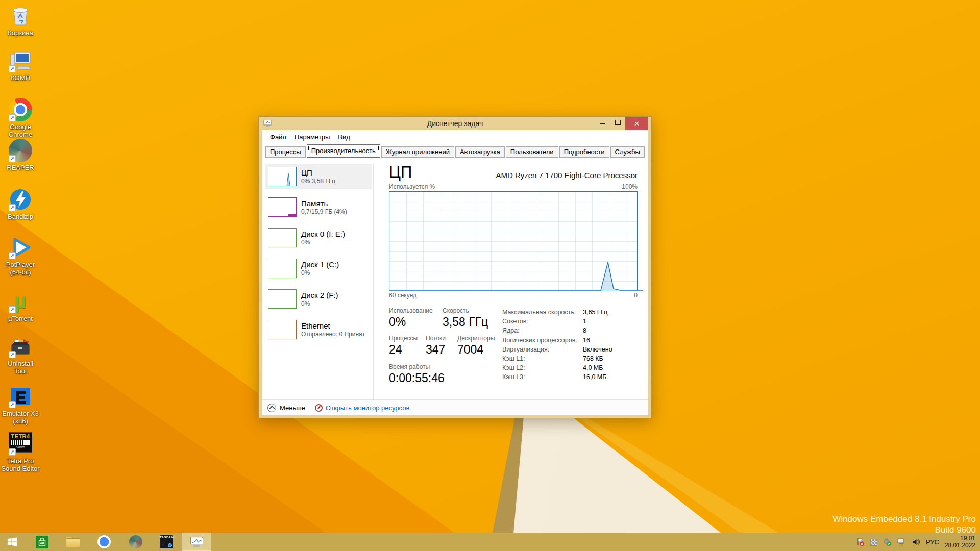 The image size is (980, 551). Describe the element at coordinates (543, 331) in the screenshot. I see `detail-label: Ядра:` at that location.